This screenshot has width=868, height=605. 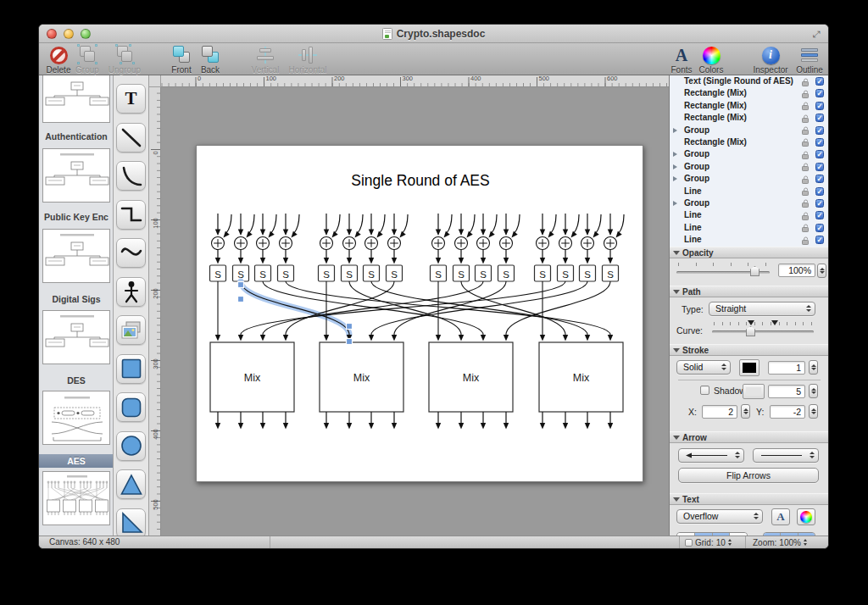 What do you see at coordinates (814, 412) in the screenshot?
I see `shadow-y-stepper` at bounding box center [814, 412].